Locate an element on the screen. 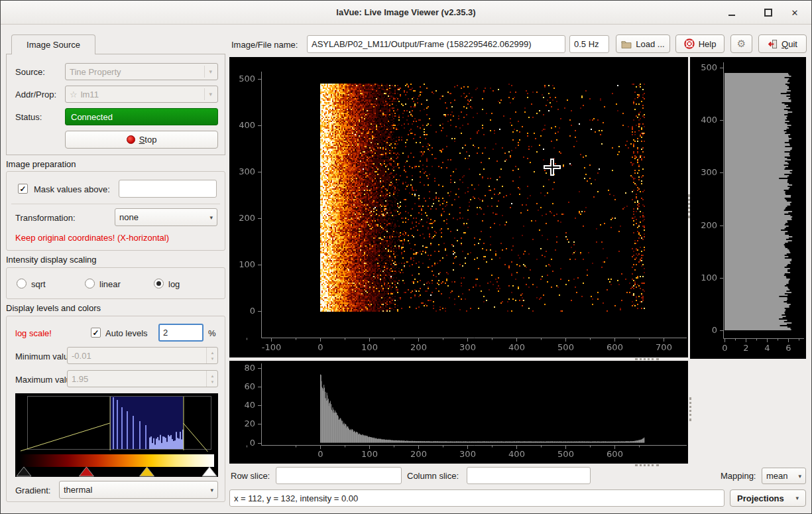 Image resolution: width=812 pixels, height=514 pixels. levels-heading: Display levels and colors is located at coordinates (53, 308).